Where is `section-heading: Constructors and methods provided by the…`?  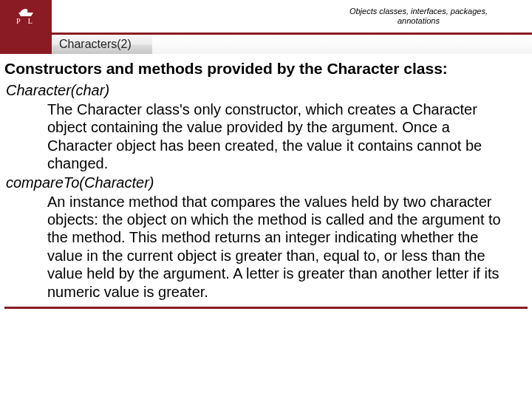
section-heading: Constructors and methods provided by the… is located at coordinates (266, 69).